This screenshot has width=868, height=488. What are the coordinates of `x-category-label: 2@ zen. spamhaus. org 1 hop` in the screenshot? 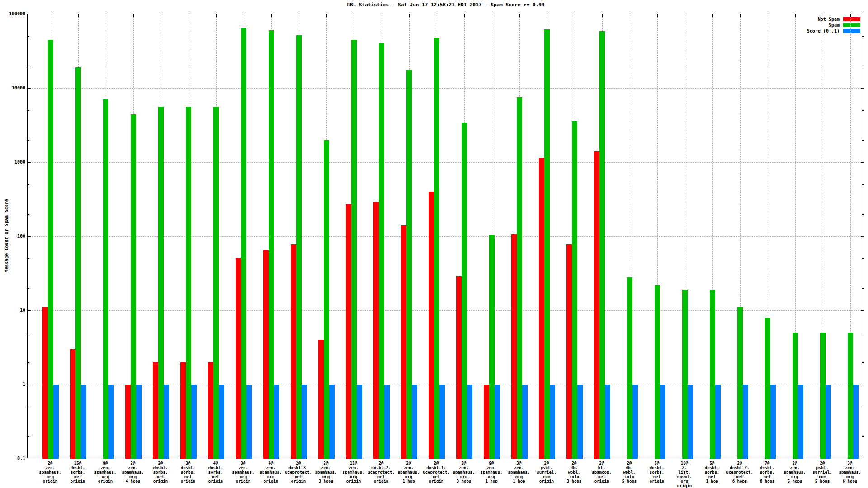 It's located at (409, 472).